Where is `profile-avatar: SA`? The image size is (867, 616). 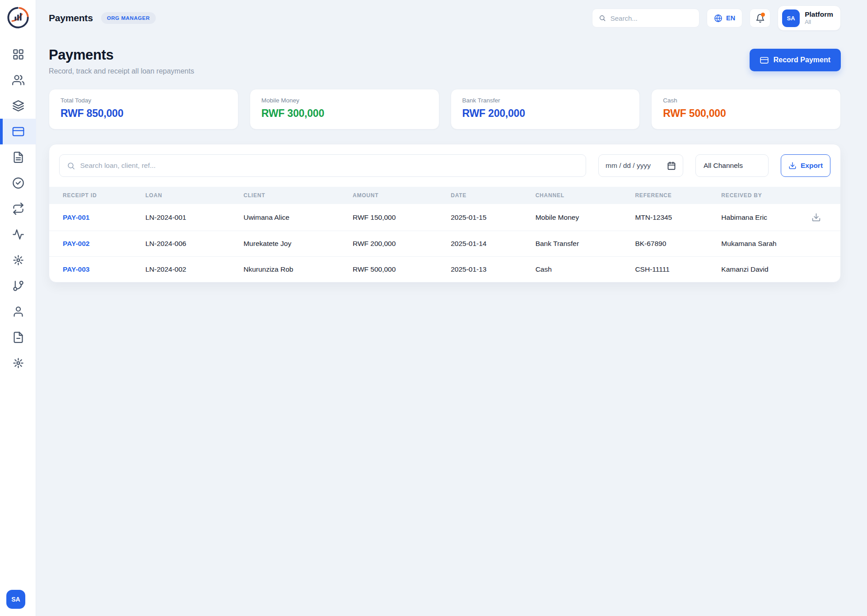 profile-avatar: SA is located at coordinates (791, 18).